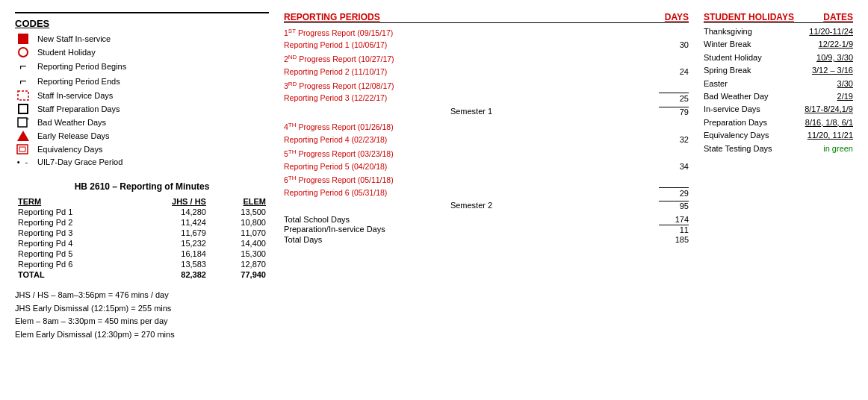 The width and height of the screenshot is (868, 400). I want to click on star-sq-icon: *, so click(23, 122).